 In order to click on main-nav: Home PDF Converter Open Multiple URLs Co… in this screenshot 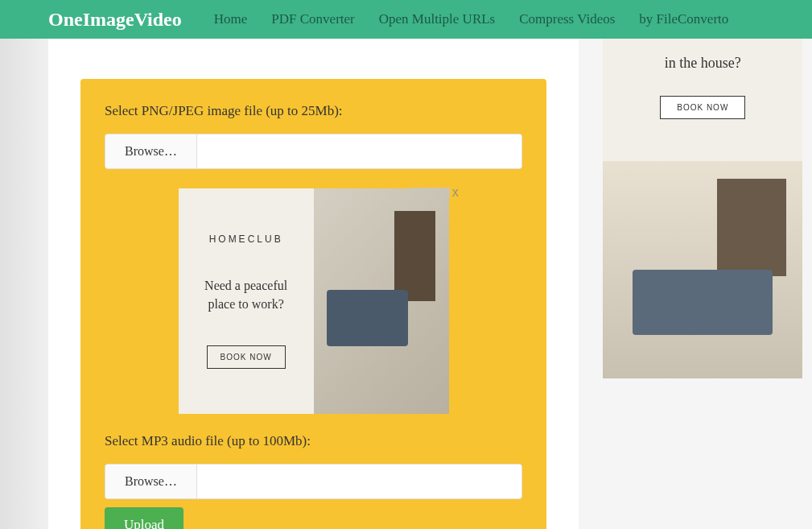, I will do `click(472, 19)`.